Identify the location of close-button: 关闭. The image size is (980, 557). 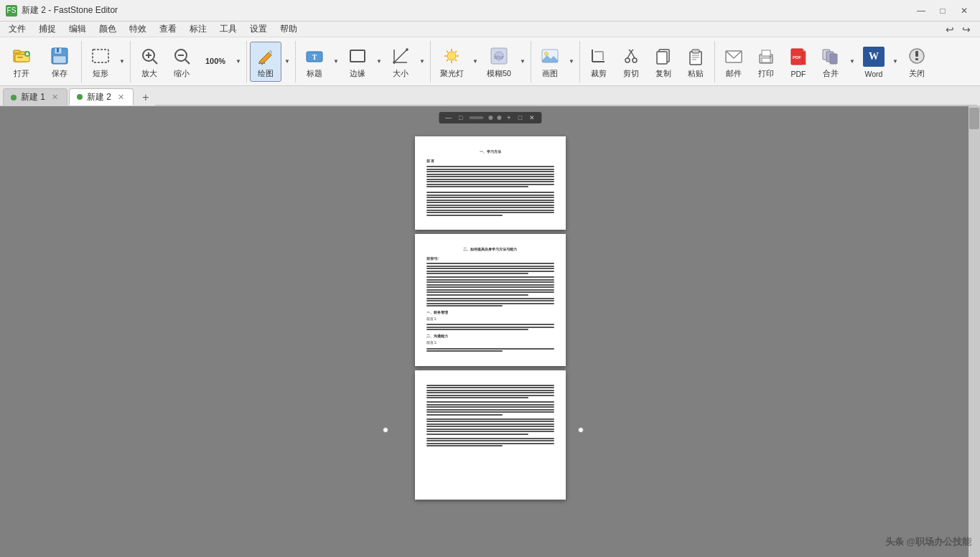
(917, 62).